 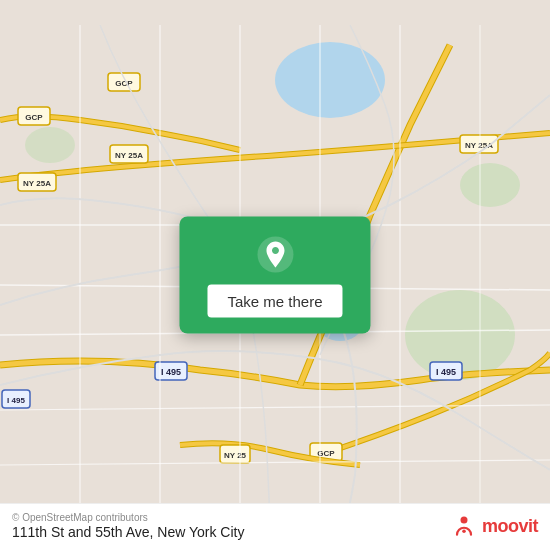 What do you see at coordinates (274, 302) in the screenshot?
I see `take-me-there-button: Take me there` at bounding box center [274, 302].